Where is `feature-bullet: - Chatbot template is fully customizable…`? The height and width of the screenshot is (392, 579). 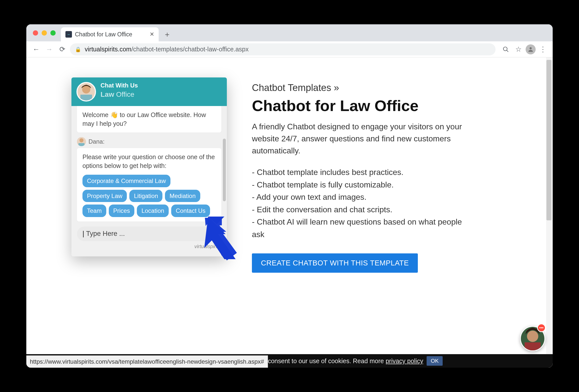 feature-bullet: - Chatbot template is fully customizable… is located at coordinates (360, 185).